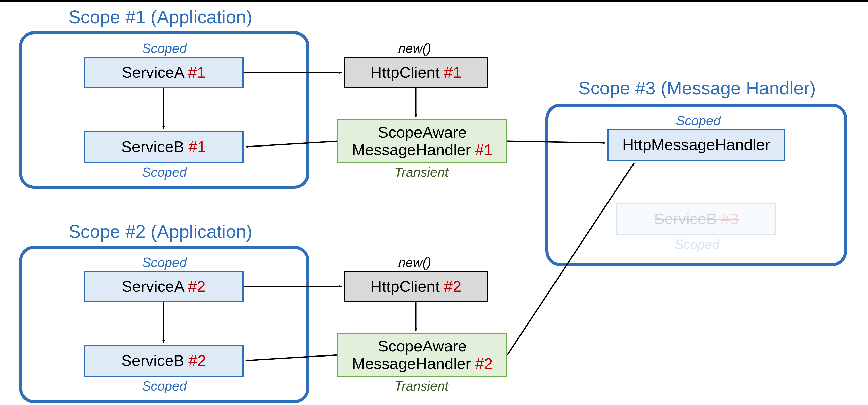  What do you see at coordinates (730, 219) in the screenshot?
I see `scope3-service-b-instance: #3` at bounding box center [730, 219].